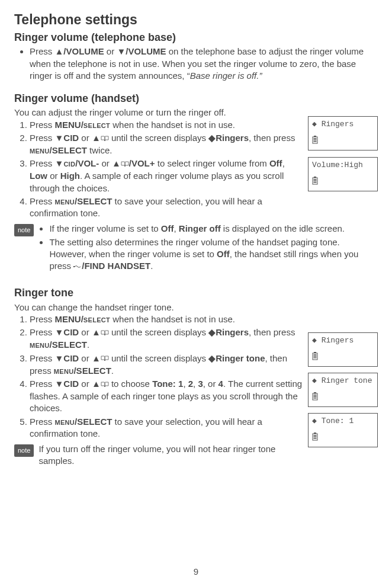 The width and height of the screenshot is (392, 586). What do you see at coordinates (79, 51) in the screenshot?
I see `button-label: ▲/VOLUME` at bounding box center [79, 51].